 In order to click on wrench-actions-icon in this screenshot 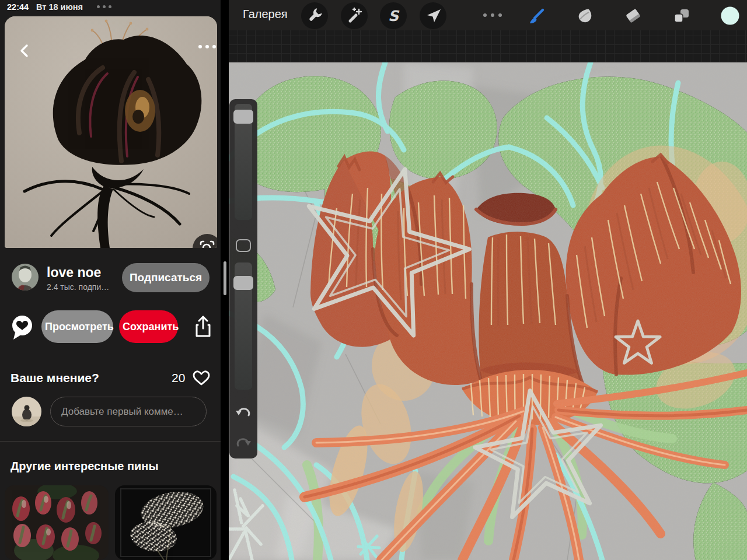, I will do `click(315, 16)`.